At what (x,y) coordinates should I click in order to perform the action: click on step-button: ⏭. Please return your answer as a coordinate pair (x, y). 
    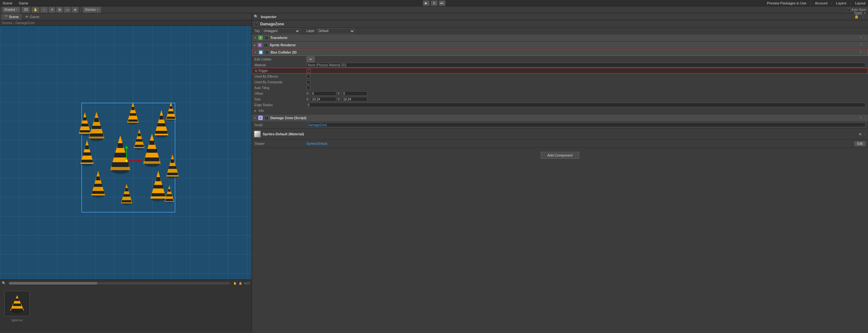
    Looking at the image, I should click on (442, 3).